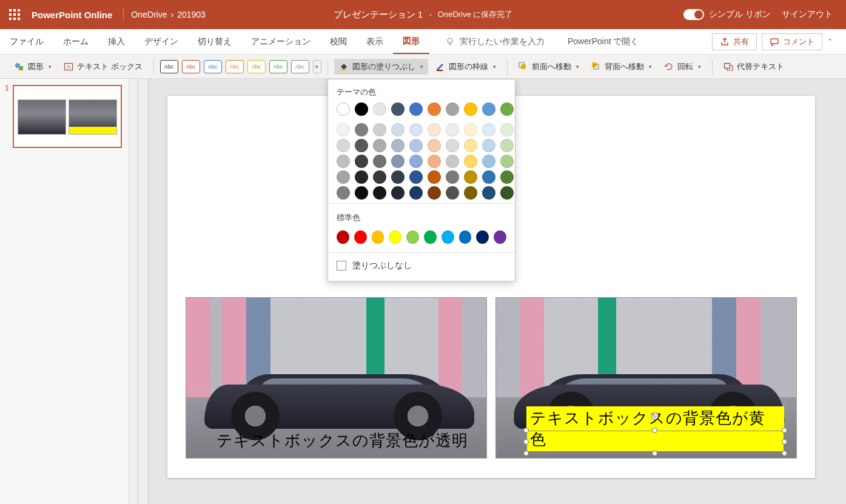 The width and height of the screenshot is (846, 504). Describe the element at coordinates (549, 67) in the screenshot. I see `bring-forward-button: 前面へ移動 ▾` at that location.